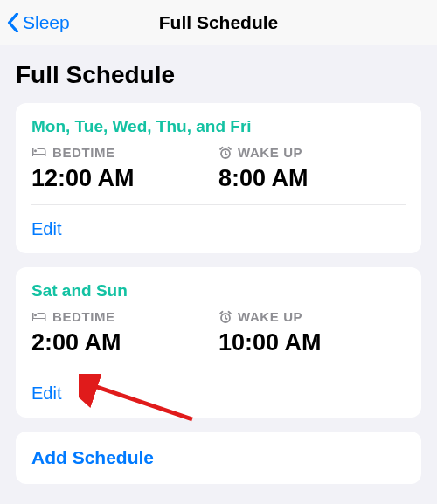  What do you see at coordinates (218, 291) in the screenshot?
I see `schedule-days: Sat and Sun` at bounding box center [218, 291].